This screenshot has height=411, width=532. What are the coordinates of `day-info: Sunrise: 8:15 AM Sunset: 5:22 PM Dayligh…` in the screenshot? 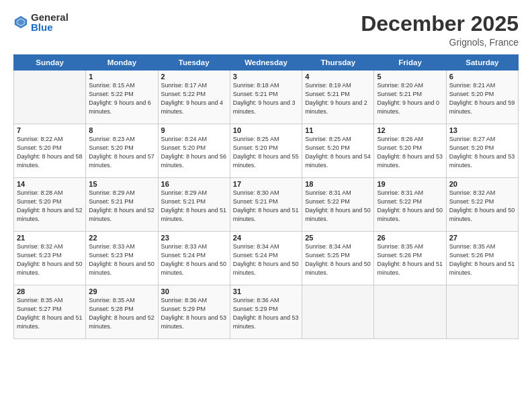 It's located at (122, 99).